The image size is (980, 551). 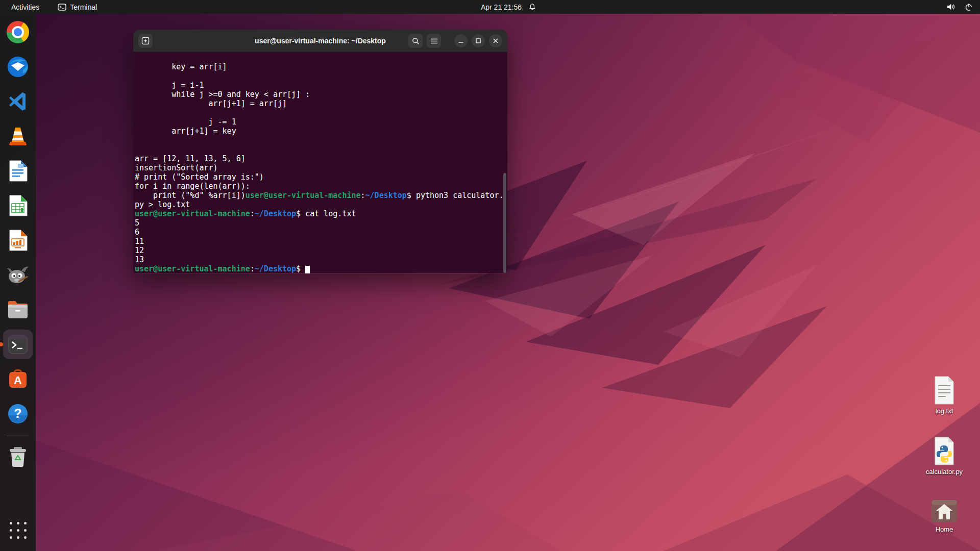 What do you see at coordinates (18, 240) in the screenshot?
I see `libreoffice-impress-icon` at bounding box center [18, 240].